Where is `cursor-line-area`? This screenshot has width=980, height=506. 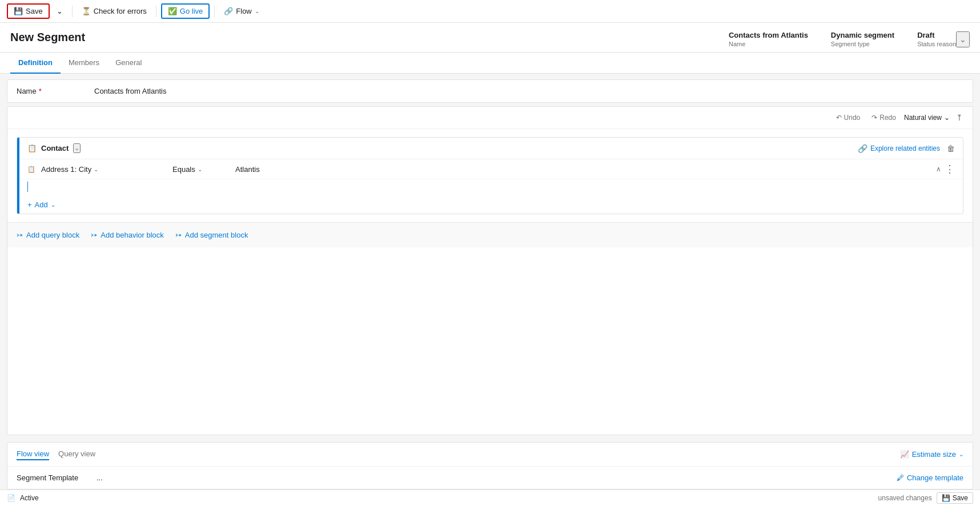
cursor-line-area is located at coordinates (491, 187).